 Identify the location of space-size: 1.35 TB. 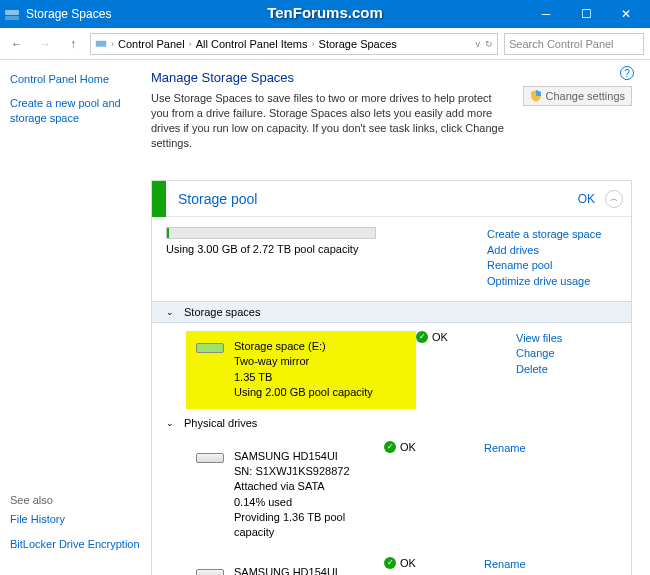
(309, 378).